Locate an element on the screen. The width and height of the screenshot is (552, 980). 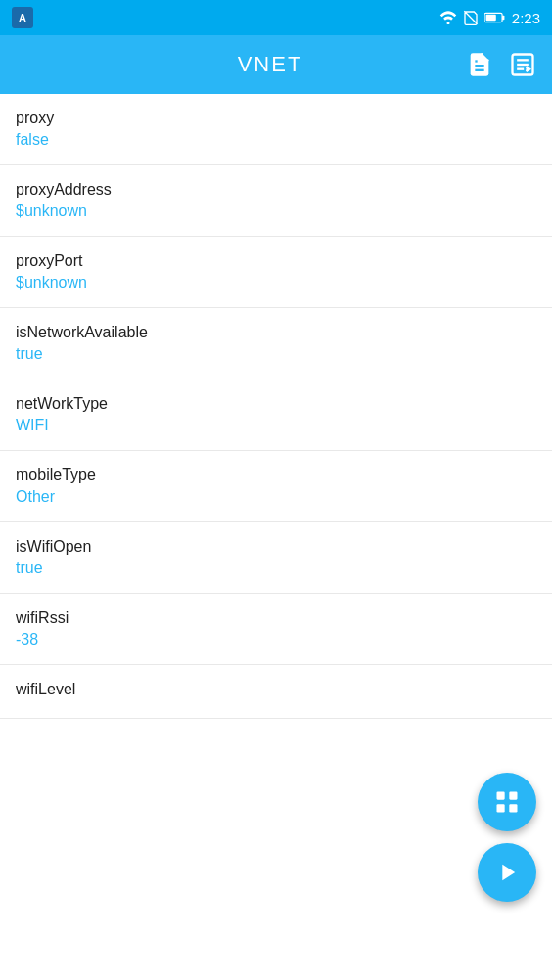
list-item: isWifiOpen true is located at coordinates (276, 557).